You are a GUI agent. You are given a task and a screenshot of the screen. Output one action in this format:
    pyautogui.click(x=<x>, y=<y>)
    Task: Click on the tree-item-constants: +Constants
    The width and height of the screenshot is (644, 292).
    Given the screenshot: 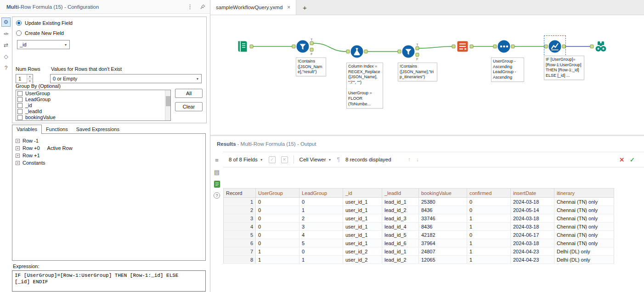 What is the action you would take?
    pyautogui.click(x=110, y=163)
    